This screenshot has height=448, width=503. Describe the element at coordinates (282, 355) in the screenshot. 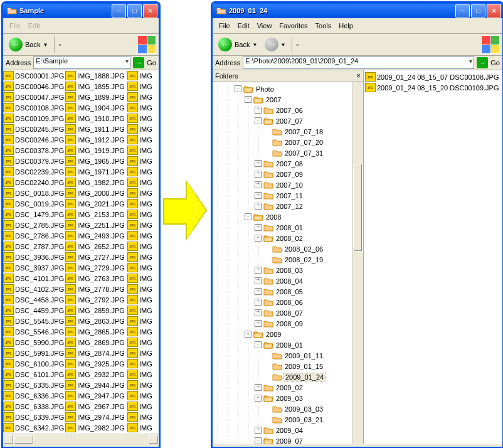

I see `tree-node: 2009_01_11` at that location.